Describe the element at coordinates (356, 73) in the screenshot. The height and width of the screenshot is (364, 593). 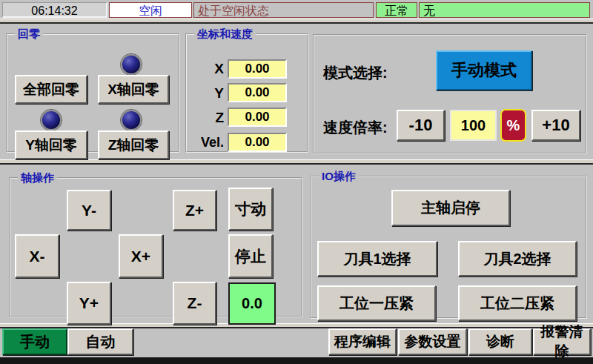
I see `mode-select-label: 模式选择:` at that location.